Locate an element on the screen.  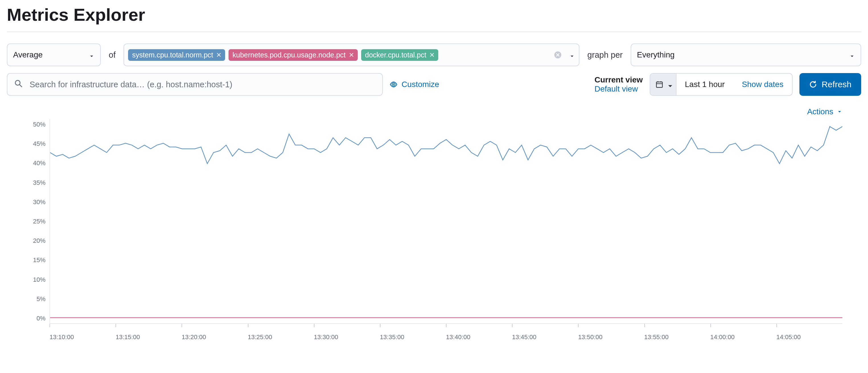
refresh-button: Refresh is located at coordinates (830, 84).